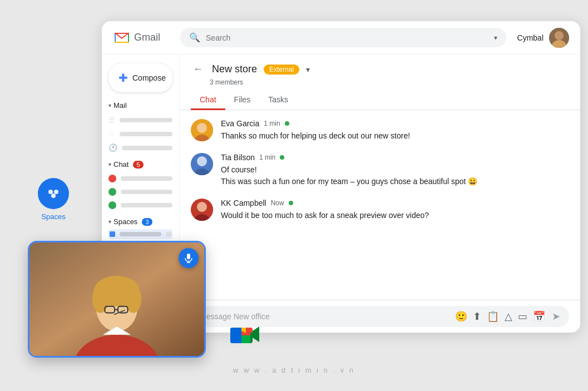 The height and width of the screenshot is (391, 588). What do you see at coordinates (169, 234) in the screenshot?
I see `space-bar-end` at bounding box center [169, 234].